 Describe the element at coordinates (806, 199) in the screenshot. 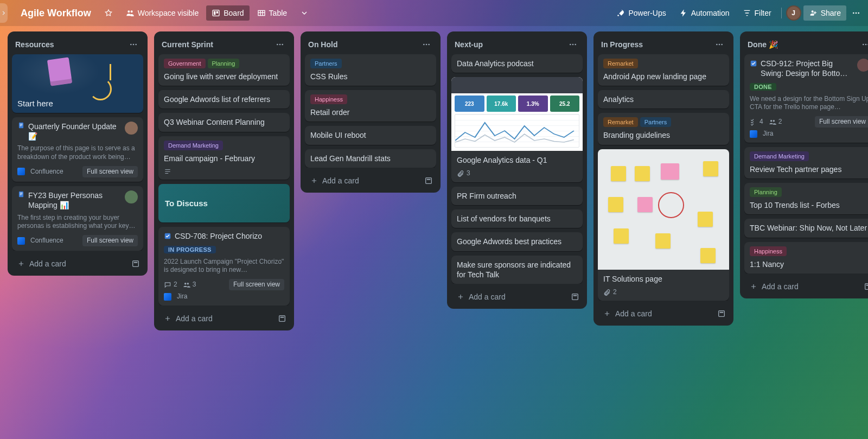

I see `card-top10-trends: Planning Top 10 Trends list - Forbes` at that location.